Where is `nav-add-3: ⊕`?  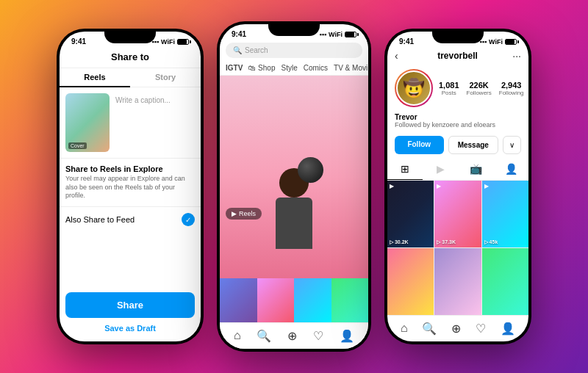
nav-add-3: ⊕ is located at coordinates (456, 329).